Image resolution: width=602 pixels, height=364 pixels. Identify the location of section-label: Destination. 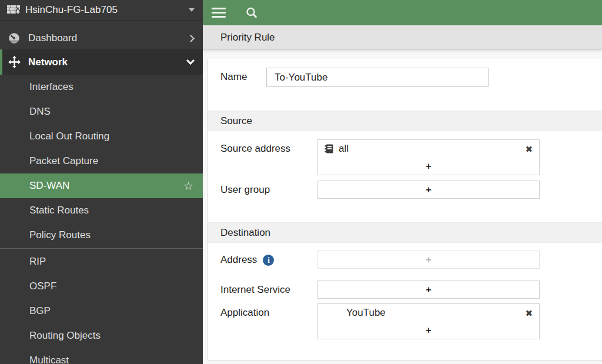
(246, 233).